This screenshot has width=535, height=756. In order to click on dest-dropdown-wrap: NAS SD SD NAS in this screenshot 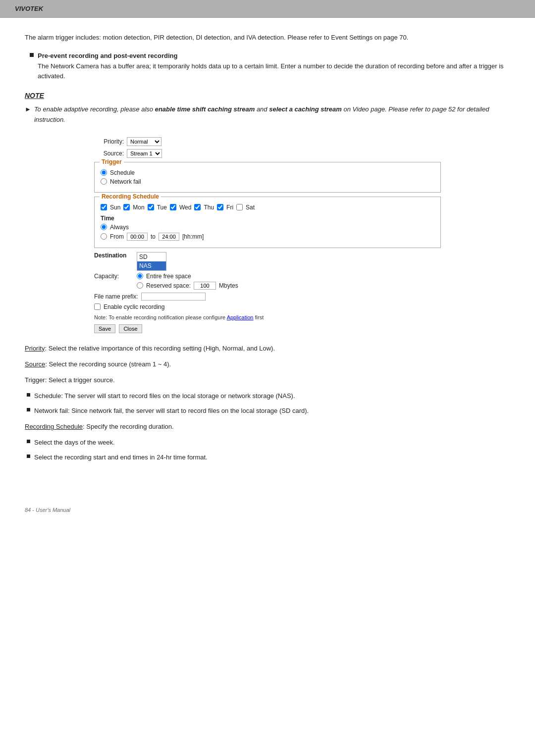, I will do `click(152, 261)`.